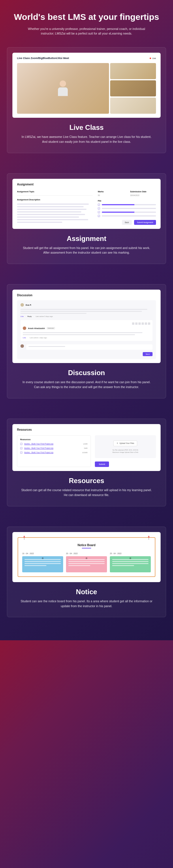  What do you see at coordinates (125, 443) in the screenshot?
I see `upload-button: ⇪ Upload Your Files` at bounding box center [125, 443].